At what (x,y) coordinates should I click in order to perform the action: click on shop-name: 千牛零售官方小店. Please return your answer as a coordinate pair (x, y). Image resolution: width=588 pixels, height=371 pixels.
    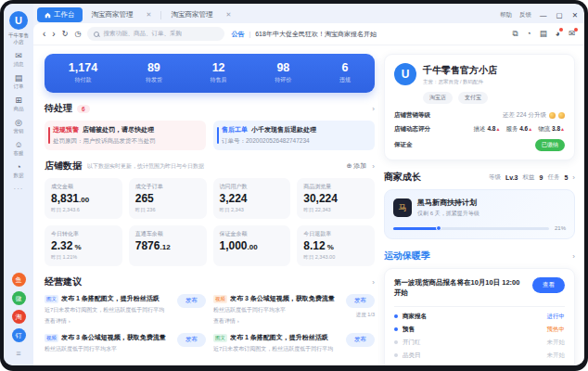
    Looking at the image, I should click on (460, 70).